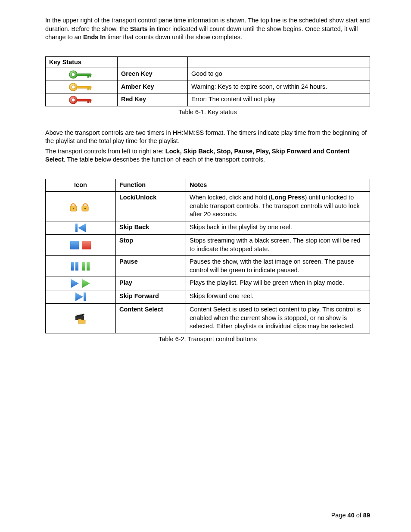 This screenshot has height=532, width=411. I want to click on intro-text: timer that counts down until the show co…, so click(174, 37).